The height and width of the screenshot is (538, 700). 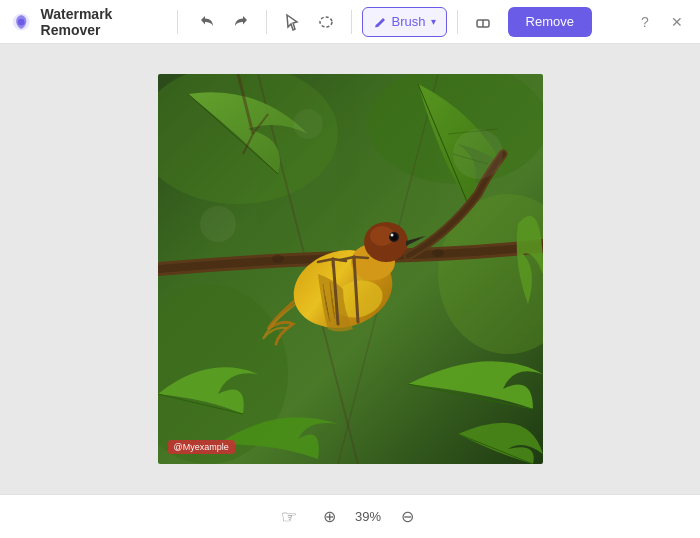 What do you see at coordinates (266, 22) in the screenshot?
I see `toolbar-divider2` at bounding box center [266, 22].